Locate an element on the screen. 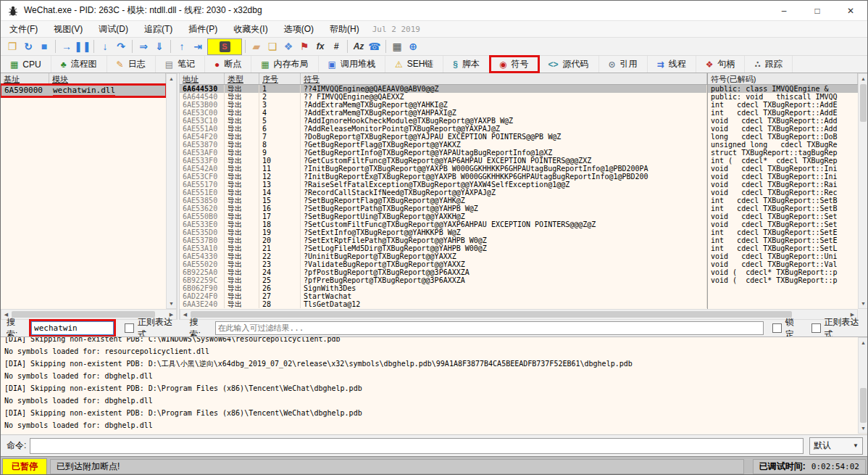 Image resolution: width=868 pixels, height=475 pixels. labels-icon: ❖ is located at coordinates (288, 46).